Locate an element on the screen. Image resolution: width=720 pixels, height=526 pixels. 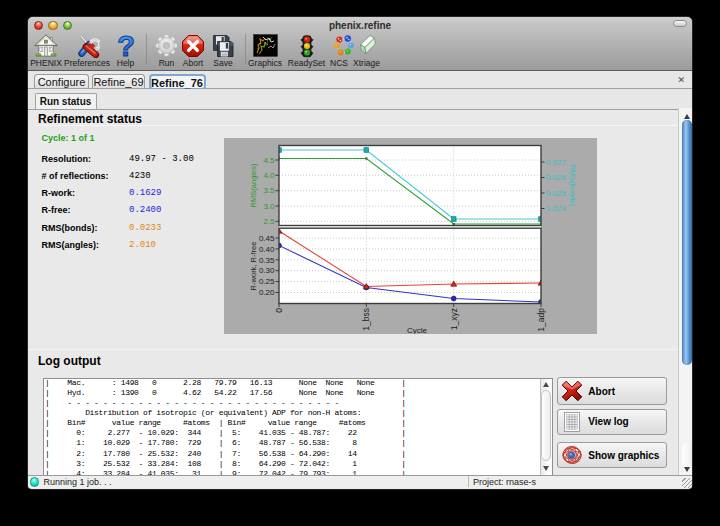
svg-text: 0.45 is located at coordinates (267, 238).